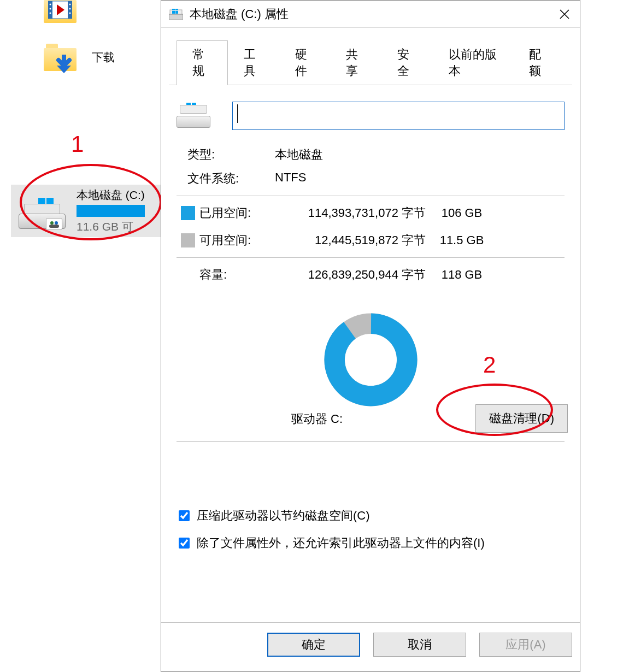  Describe the element at coordinates (371, 14) in the screenshot. I see `titlebar: 本地磁盘 (C:) 属性` at that location.